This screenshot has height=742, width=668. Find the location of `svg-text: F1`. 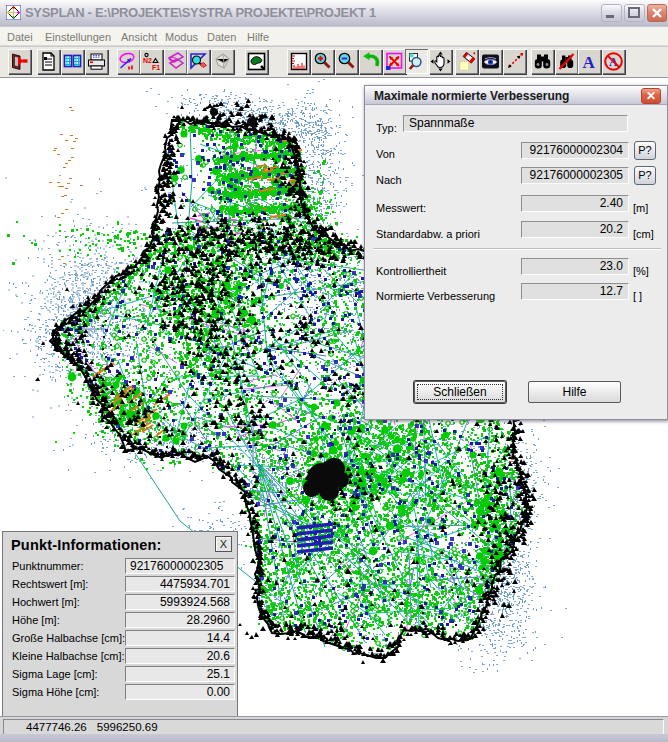

svg-text: F1 is located at coordinates (156, 68).